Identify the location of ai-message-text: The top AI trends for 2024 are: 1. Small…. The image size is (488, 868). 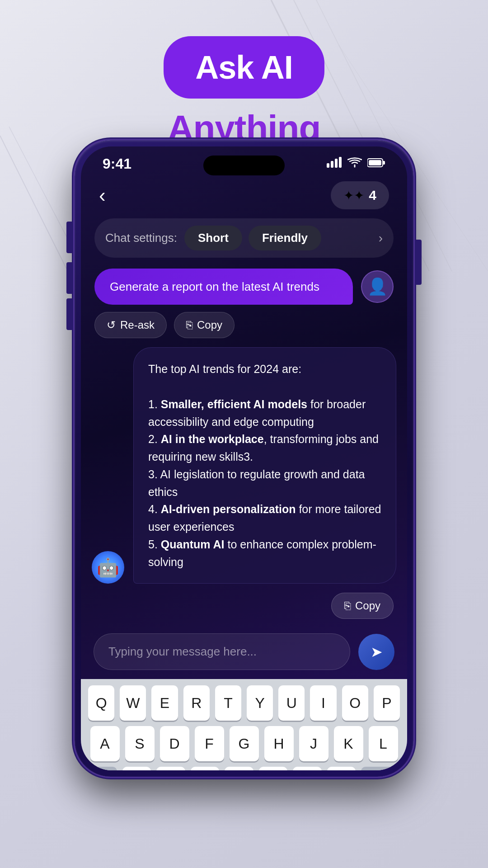
(265, 466).